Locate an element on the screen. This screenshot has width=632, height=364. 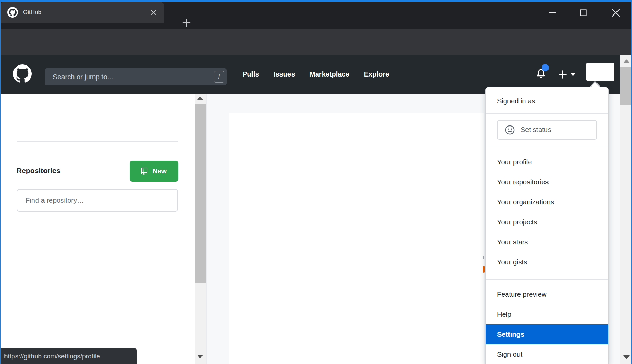
browser-scrollbar-thumb is located at coordinates (626, 86).